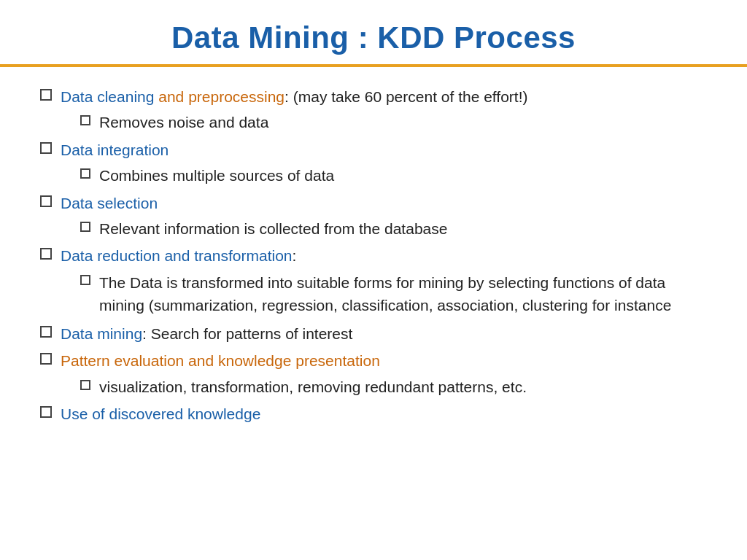  What do you see at coordinates (406, 96) in the screenshot?
I see `text-span: : (may take 60 percent of the effort!)` at bounding box center [406, 96].